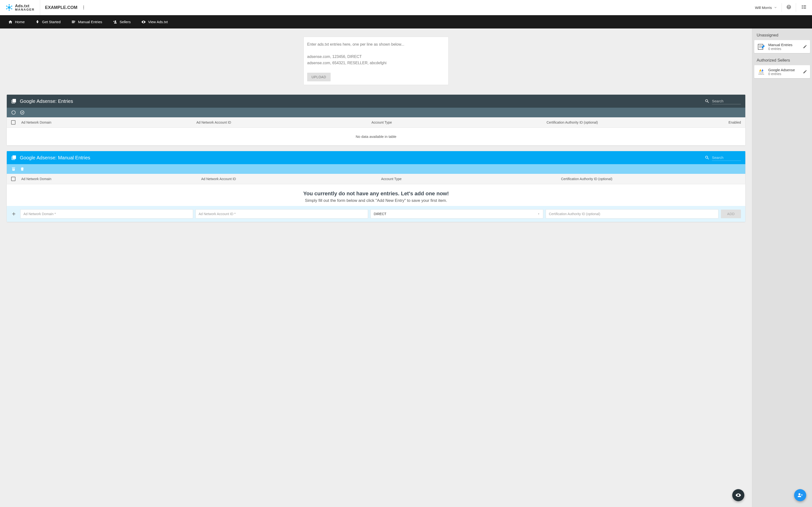  I want to click on entries-table-header: Ad Network Domain Ad Network Account ID …, so click(376, 123).